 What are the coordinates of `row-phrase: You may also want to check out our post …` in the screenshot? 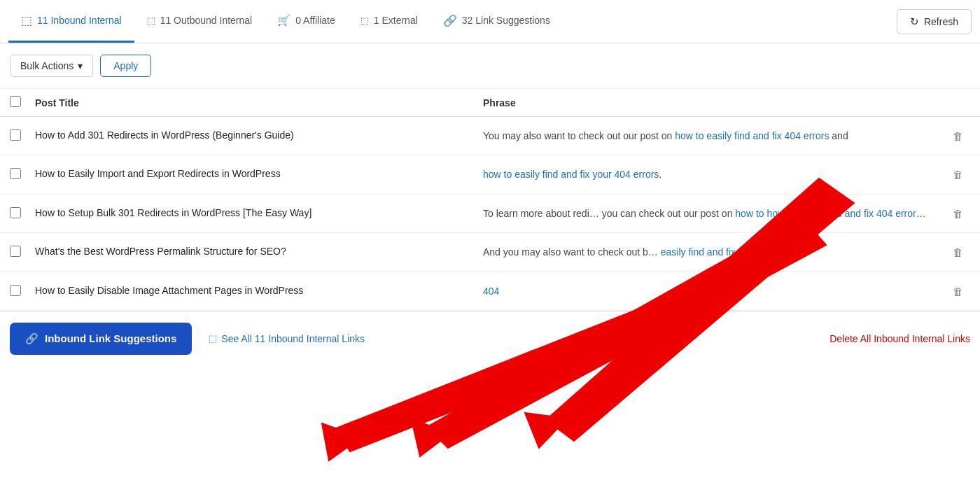 It's located at (714, 136).